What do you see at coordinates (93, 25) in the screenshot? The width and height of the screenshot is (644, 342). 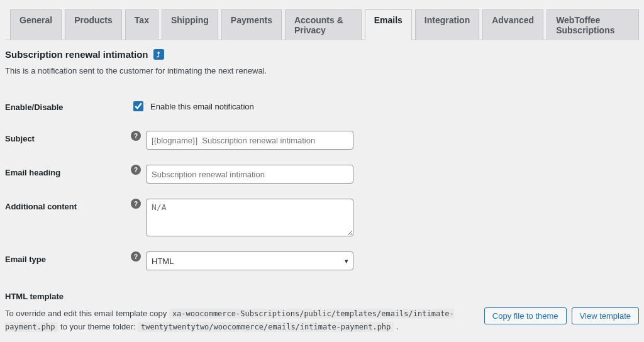 I see `tab-products: Products` at bounding box center [93, 25].